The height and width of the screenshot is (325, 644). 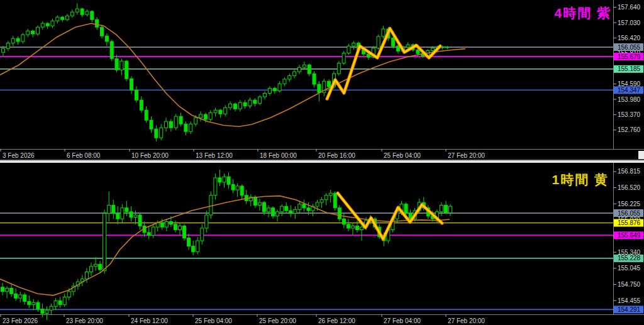 What do you see at coordinates (150, 156) in the screenshot?
I see `time-tick-label: 10 Feb 20:00` at bounding box center [150, 156].